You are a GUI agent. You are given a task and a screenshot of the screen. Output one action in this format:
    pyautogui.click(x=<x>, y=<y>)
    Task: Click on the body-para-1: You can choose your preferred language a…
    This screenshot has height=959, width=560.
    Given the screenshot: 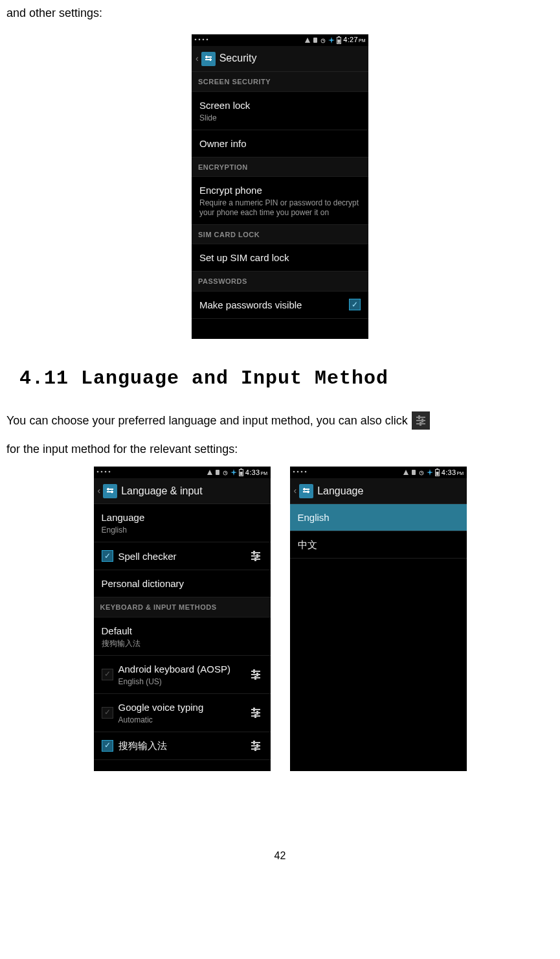 What is the action you would take?
    pyautogui.click(x=207, y=421)
    